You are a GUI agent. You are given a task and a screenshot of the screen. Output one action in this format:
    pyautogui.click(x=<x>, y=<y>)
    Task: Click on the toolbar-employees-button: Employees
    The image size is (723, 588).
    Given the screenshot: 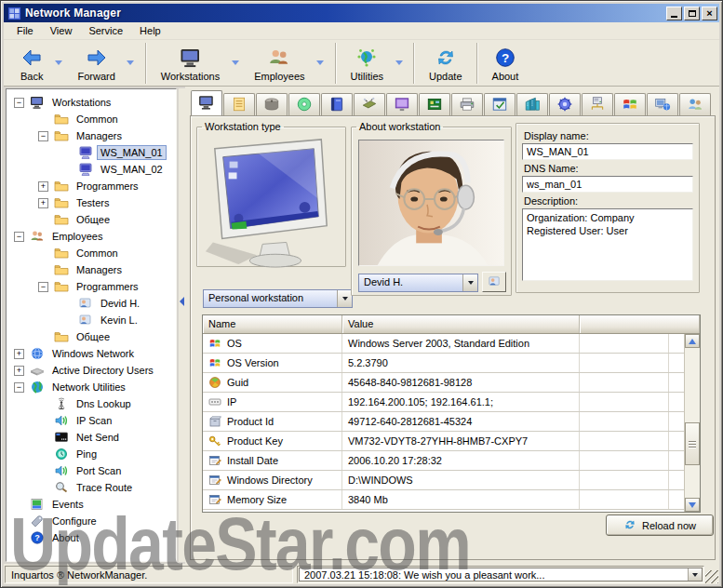 What is the action you would take?
    pyautogui.click(x=279, y=63)
    